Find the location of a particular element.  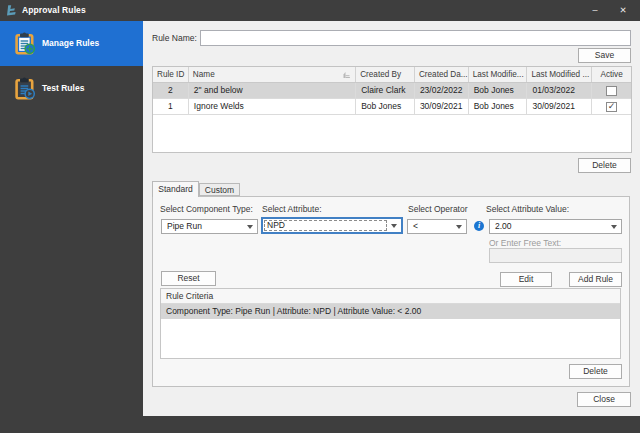

cell-name: 2" and below is located at coordinates (272, 90).